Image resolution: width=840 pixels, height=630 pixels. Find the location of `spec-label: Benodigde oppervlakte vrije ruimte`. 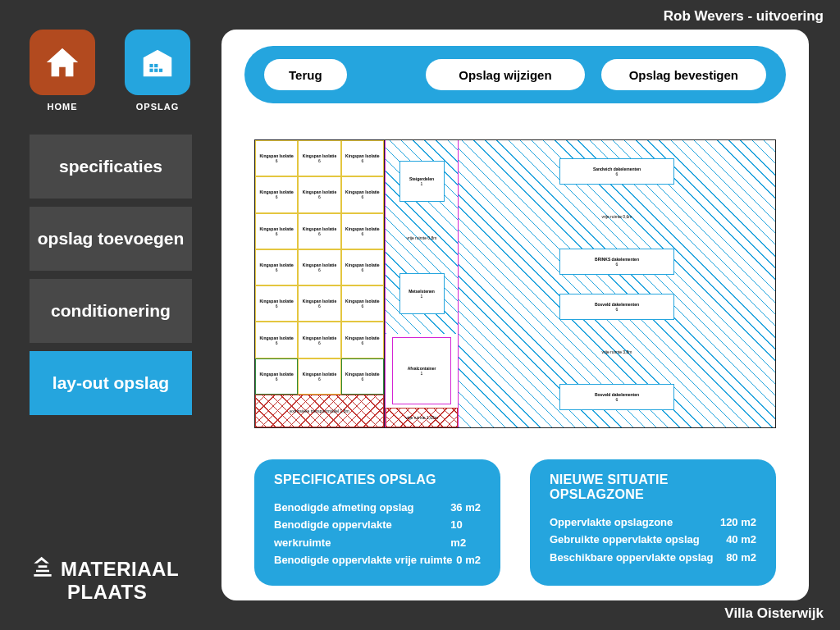

spec-label: Benodigde oppervlakte vrije ruimte is located at coordinates (363, 559).